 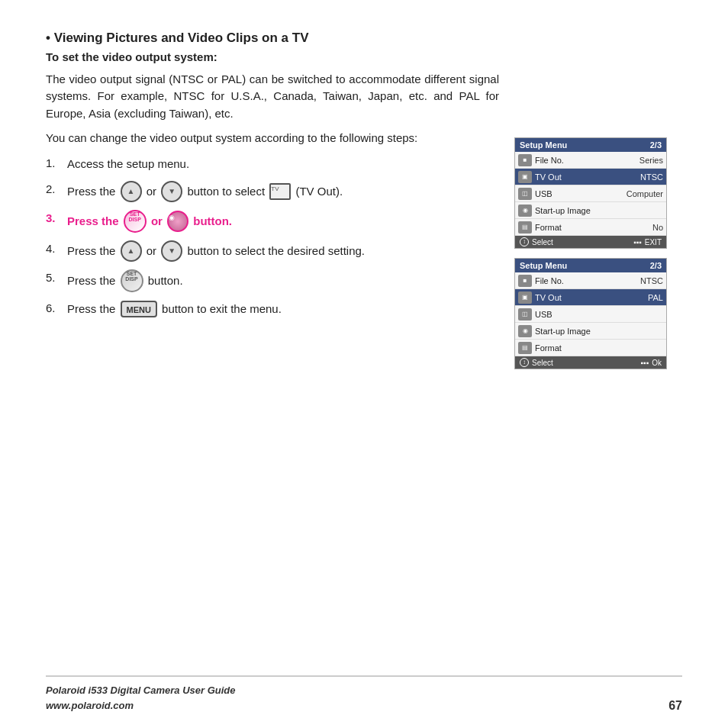 What do you see at coordinates (525, 281) in the screenshot?
I see `screen2-icon-0: ■` at bounding box center [525, 281].